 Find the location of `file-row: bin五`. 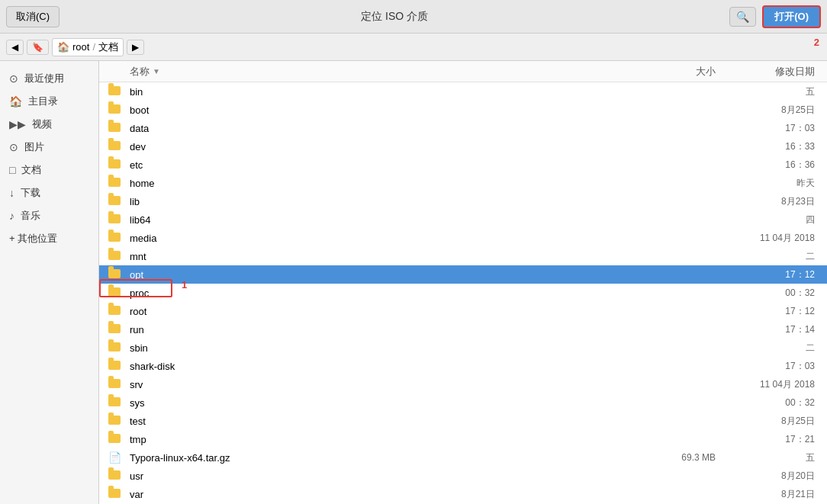

file-row: bin五 is located at coordinates (463, 91).